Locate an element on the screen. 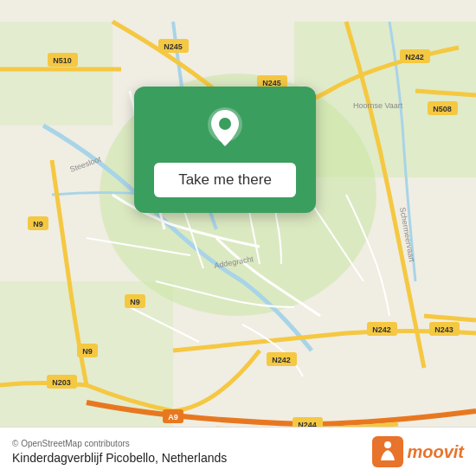  pin-icon is located at coordinates (225, 128).